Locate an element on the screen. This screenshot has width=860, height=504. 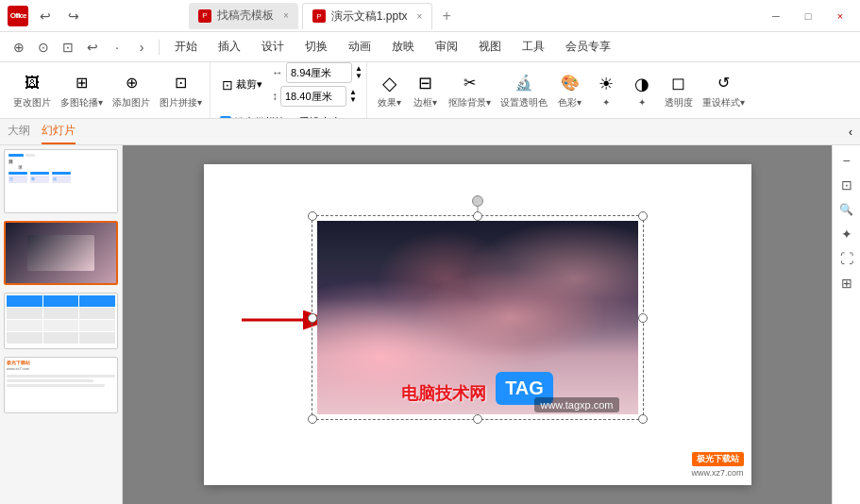
picture-toolbar: 🖼 更改图片 ⊞ 多图轮播▾ ⊕ 添加图片 ⊡ 图片拼接▾ ⊡ 裁剪▾ ↔ is located at coordinates (430, 91).